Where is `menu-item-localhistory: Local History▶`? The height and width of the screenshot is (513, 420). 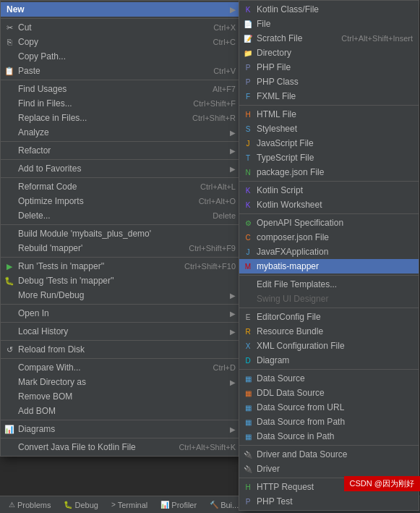
menu-item-localhistory: Local History▶ is located at coordinates (121, 331).